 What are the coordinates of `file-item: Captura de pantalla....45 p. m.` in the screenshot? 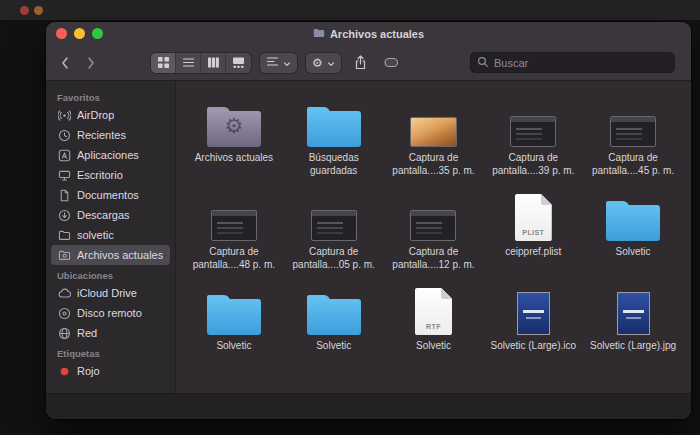 It's located at (633, 137).